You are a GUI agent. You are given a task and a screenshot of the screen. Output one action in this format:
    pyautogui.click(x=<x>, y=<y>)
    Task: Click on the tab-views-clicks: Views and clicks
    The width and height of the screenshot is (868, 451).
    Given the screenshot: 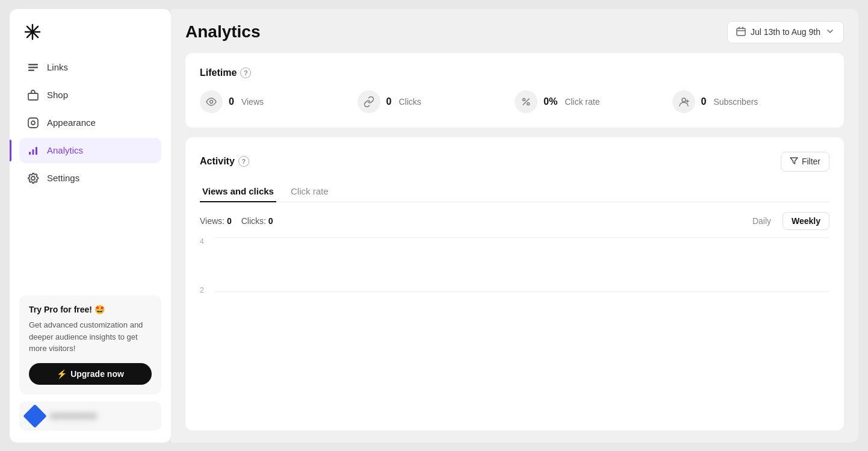 What is the action you would take?
    pyautogui.click(x=238, y=191)
    